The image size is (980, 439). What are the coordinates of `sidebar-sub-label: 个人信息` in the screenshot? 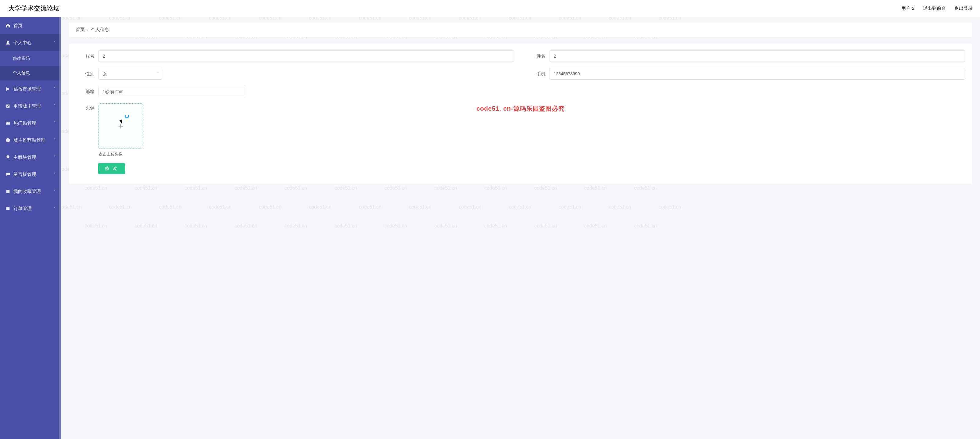 It's located at (21, 73).